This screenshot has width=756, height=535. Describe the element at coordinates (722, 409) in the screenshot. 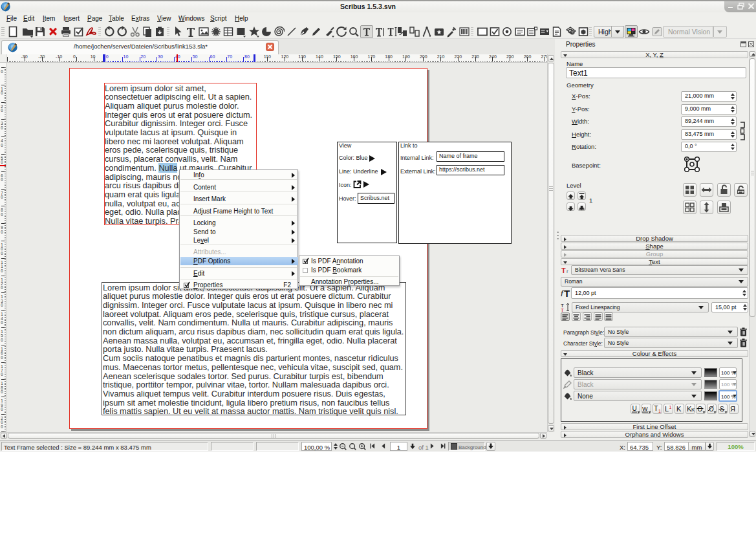

I see `svg-text: S` at that location.